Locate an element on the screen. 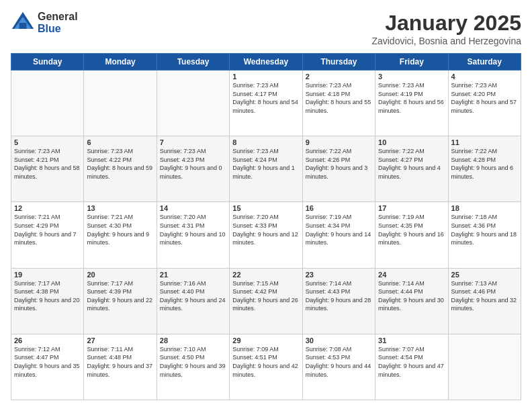 Image resolution: width=532 pixels, height=411 pixels. day-info: Sunrise: 7:10 AM Sunset: 4:50 PM Dayligh… is located at coordinates (193, 362).